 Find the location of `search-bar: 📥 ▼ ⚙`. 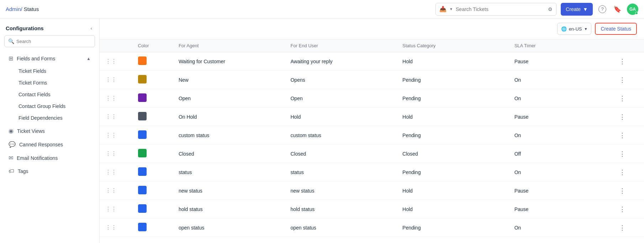

search-bar: 📥 ▼ ⚙ is located at coordinates (496, 9).